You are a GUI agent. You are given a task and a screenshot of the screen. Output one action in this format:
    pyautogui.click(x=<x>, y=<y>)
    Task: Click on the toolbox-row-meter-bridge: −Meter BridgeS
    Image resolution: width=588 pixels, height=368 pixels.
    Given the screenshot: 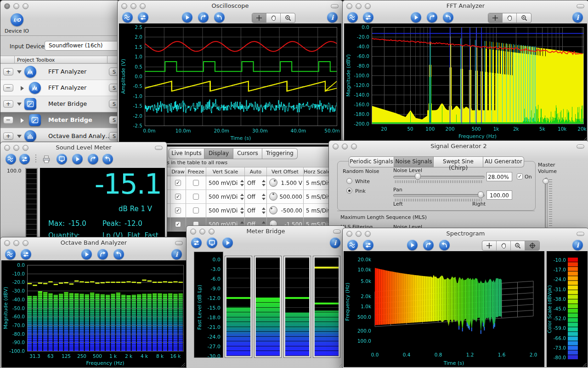 What is the action you would take?
    pyautogui.click(x=60, y=121)
    